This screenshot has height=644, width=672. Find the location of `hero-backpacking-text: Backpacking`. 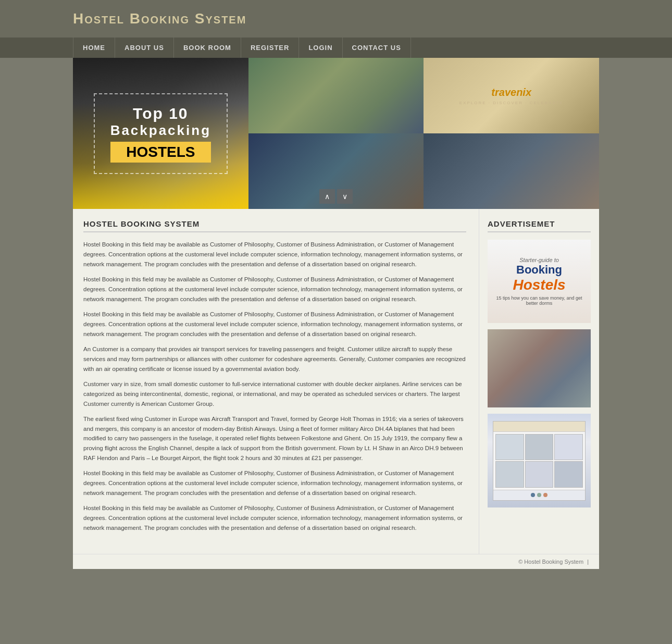

hero-backpacking-text: Backpacking is located at coordinates (160, 130).